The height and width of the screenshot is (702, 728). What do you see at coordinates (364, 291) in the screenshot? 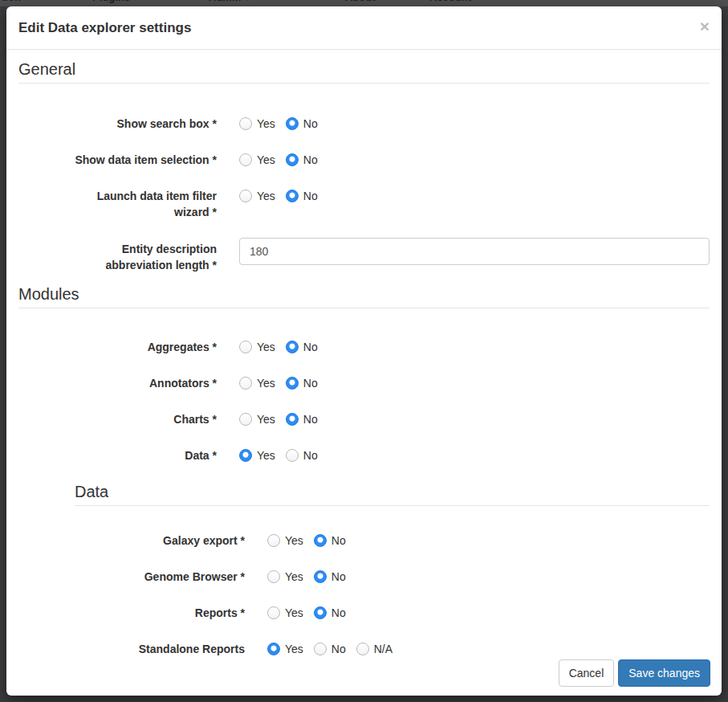
I see `section-heading-modules: Modules` at bounding box center [364, 291].